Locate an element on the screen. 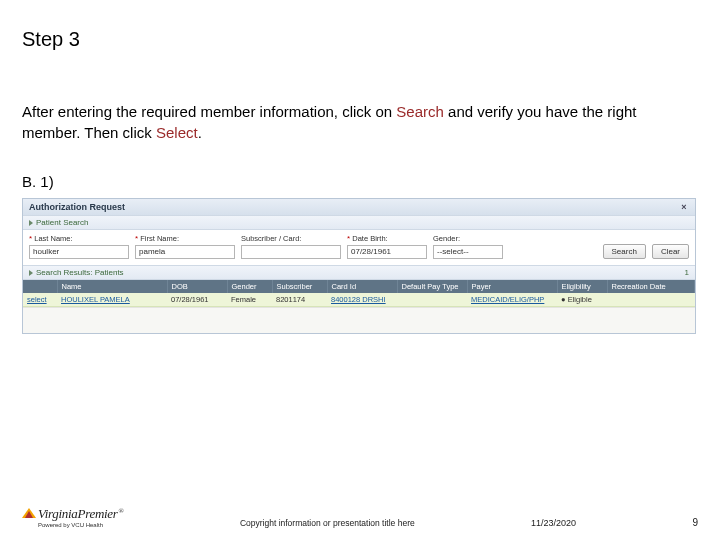 This screenshot has width=720, height=540. col-subscriber: Subscriber is located at coordinates (300, 286).